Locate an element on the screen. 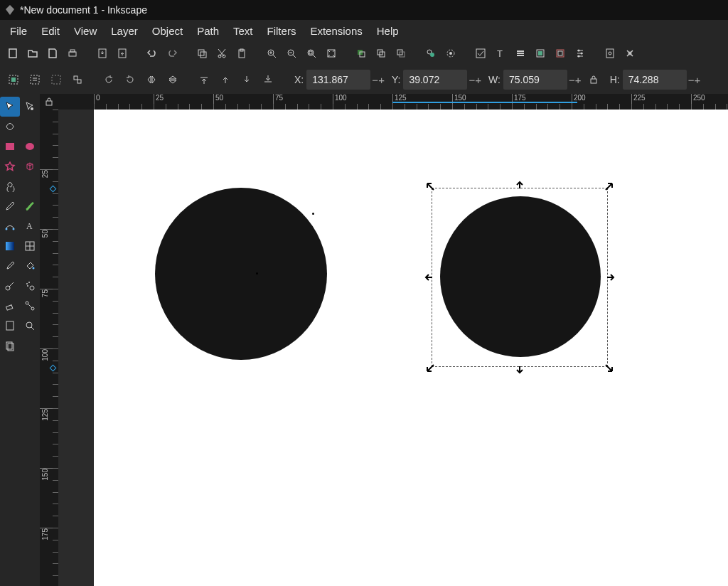 The width and height of the screenshot is (728, 586). menu-object: Object is located at coordinates (168, 31).